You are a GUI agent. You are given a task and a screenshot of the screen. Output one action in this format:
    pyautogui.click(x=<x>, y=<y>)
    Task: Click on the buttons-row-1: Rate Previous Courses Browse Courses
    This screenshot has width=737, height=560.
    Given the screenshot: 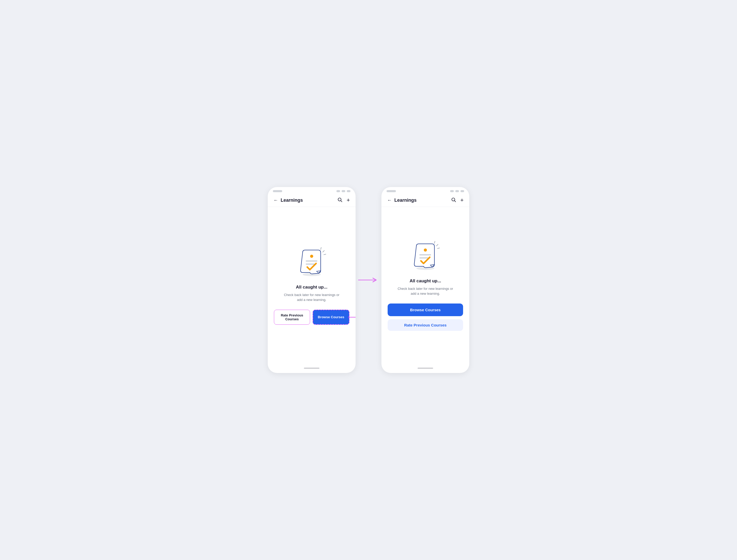 What is the action you would take?
    pyautogui.click(x=311, y=317)
    